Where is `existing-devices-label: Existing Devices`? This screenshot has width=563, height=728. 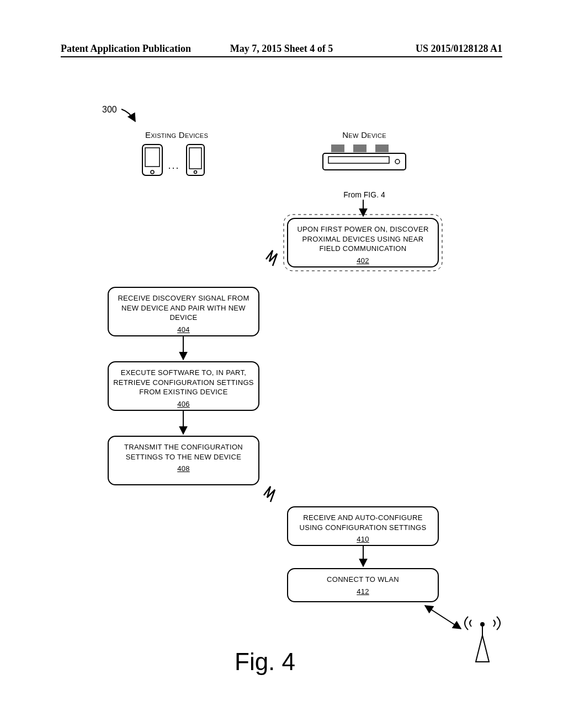 existing-devices-label: Existing Devices is located at coordinates (177, 135).